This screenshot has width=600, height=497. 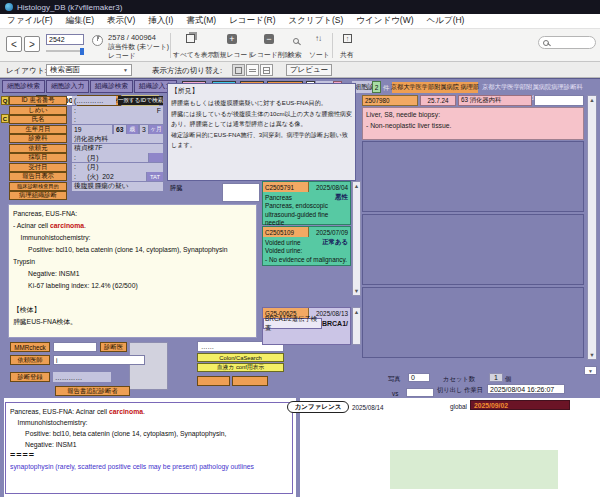 I want to click on field-birthdate: 19, so click(x=92, y=130).